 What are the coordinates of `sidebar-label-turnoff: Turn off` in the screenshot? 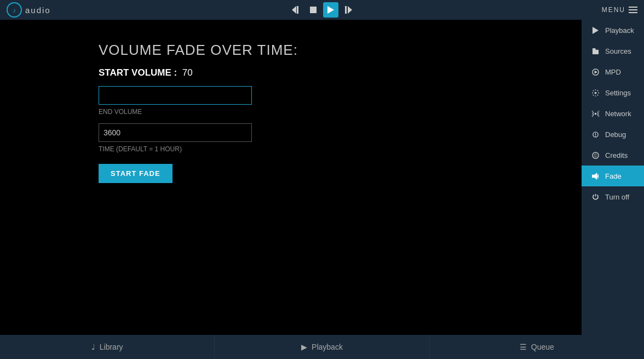 It's located at (617, 197).